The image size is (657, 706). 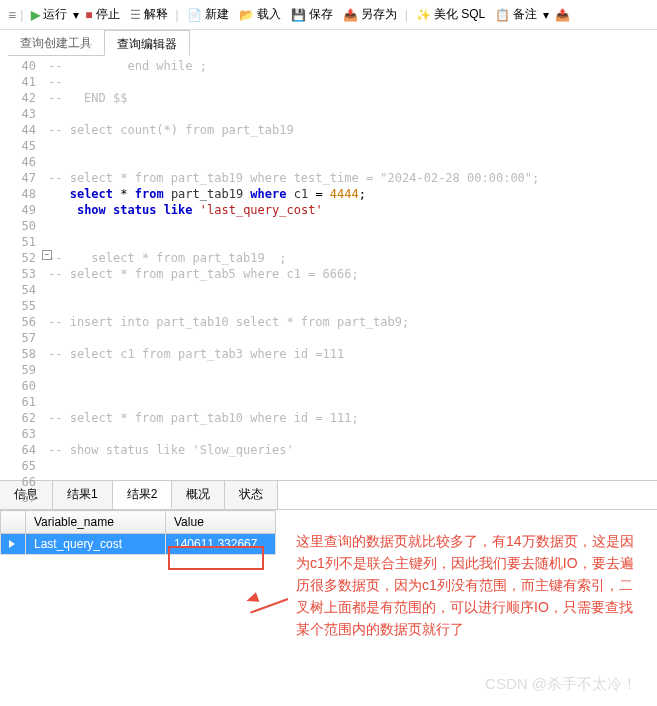 I want to click on tab-query-builder: 查询创建工具, so click(x=56, y=43).